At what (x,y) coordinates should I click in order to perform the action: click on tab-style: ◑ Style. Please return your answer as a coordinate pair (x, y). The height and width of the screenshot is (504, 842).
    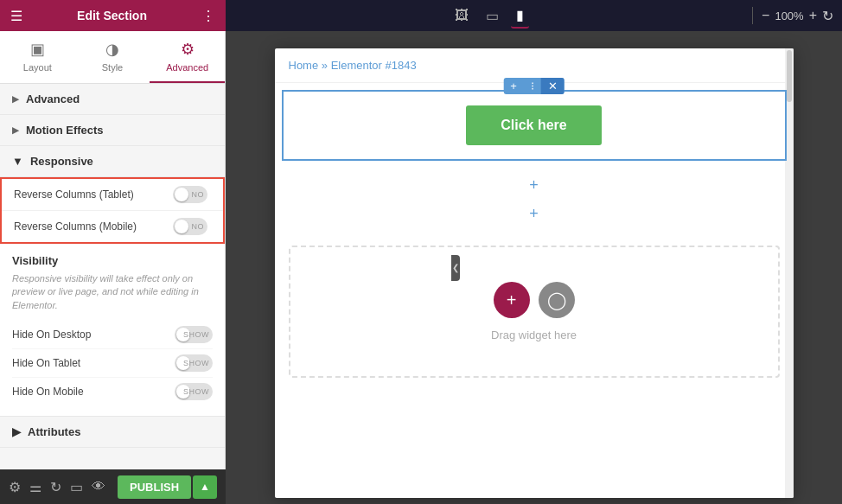
    Looking at the image, I should click on (112, 57).